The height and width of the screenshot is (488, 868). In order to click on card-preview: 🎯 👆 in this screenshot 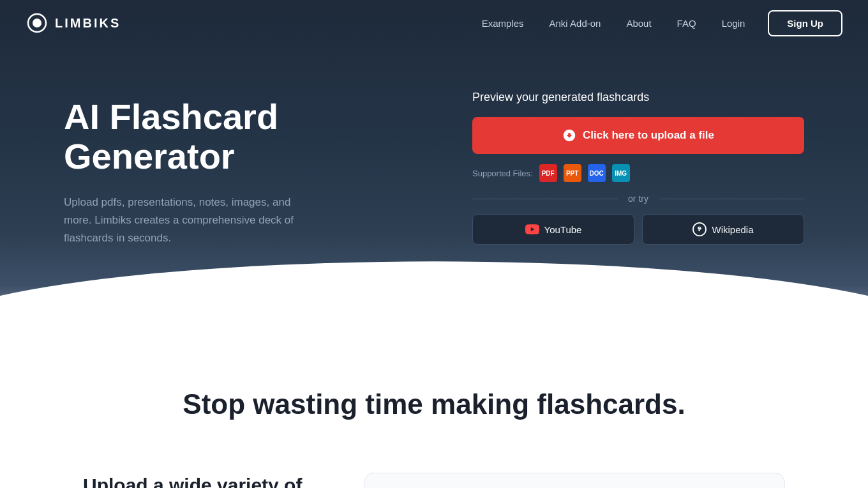, I will do `click(574, 480)`.